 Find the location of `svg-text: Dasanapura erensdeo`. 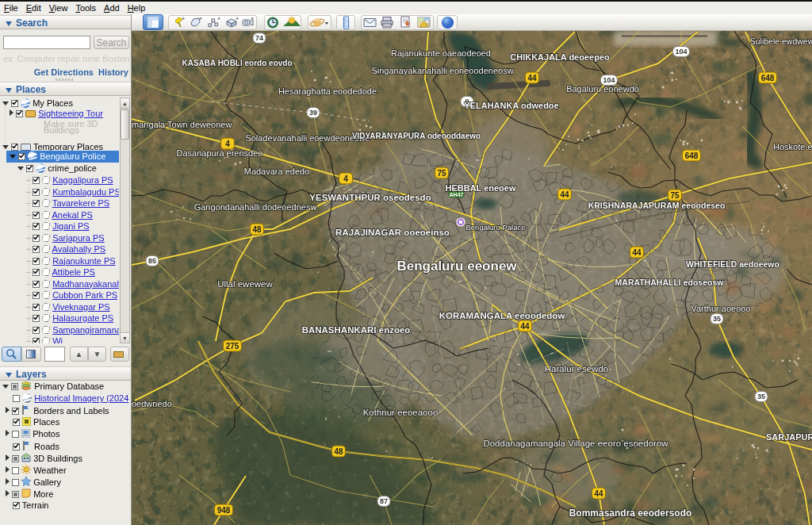

svg-text: Dasanapura erensdeo is located at coordinates (220, 153).